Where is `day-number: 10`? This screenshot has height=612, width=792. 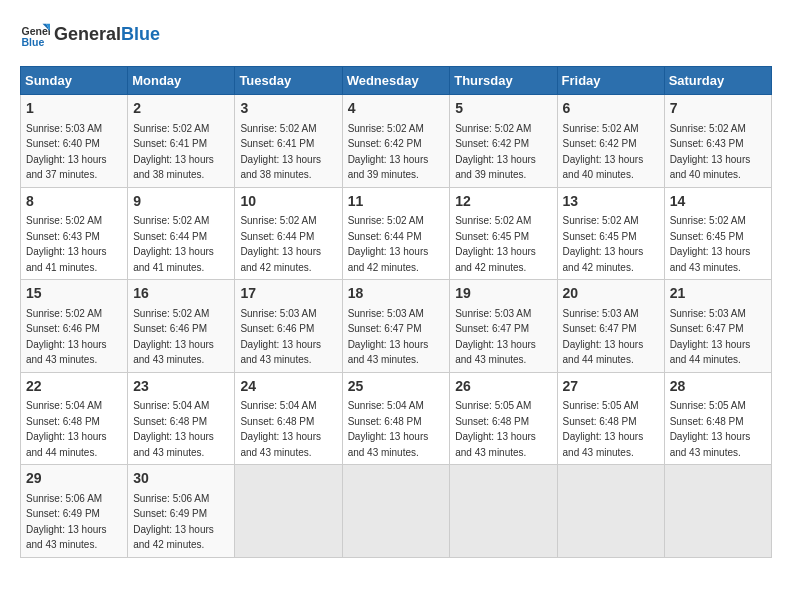
day-number: 10 is located at coordinates (288, 202).